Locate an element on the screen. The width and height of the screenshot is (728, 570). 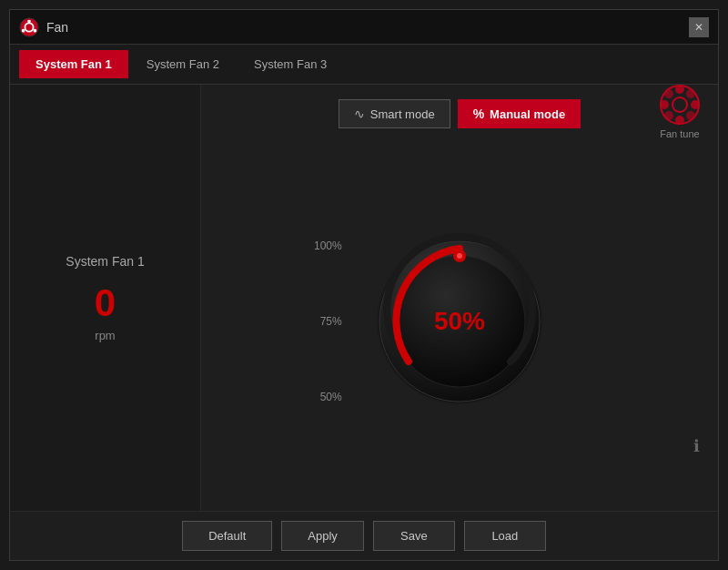
fan-tune-label: Fan tune is located at coordinates (679, 134).